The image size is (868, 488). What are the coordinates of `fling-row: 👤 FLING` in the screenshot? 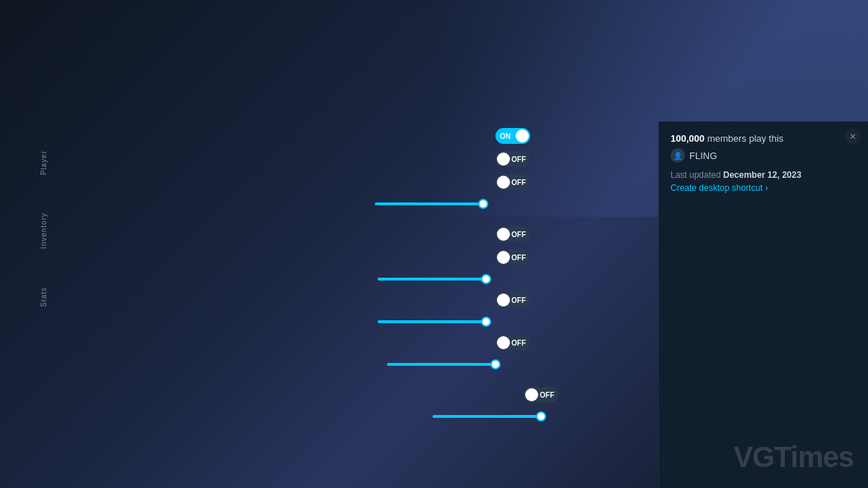 It's located at (764, 155).